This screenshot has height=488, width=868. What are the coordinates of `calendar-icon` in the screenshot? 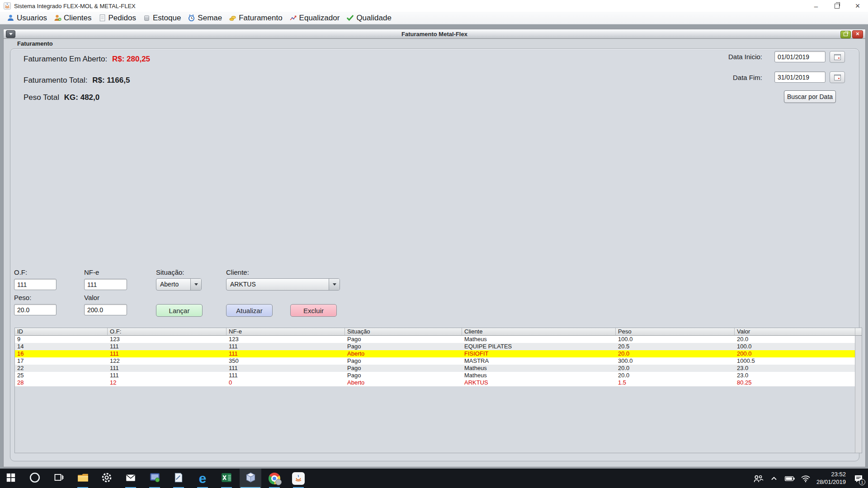 It's located at (837, 57).